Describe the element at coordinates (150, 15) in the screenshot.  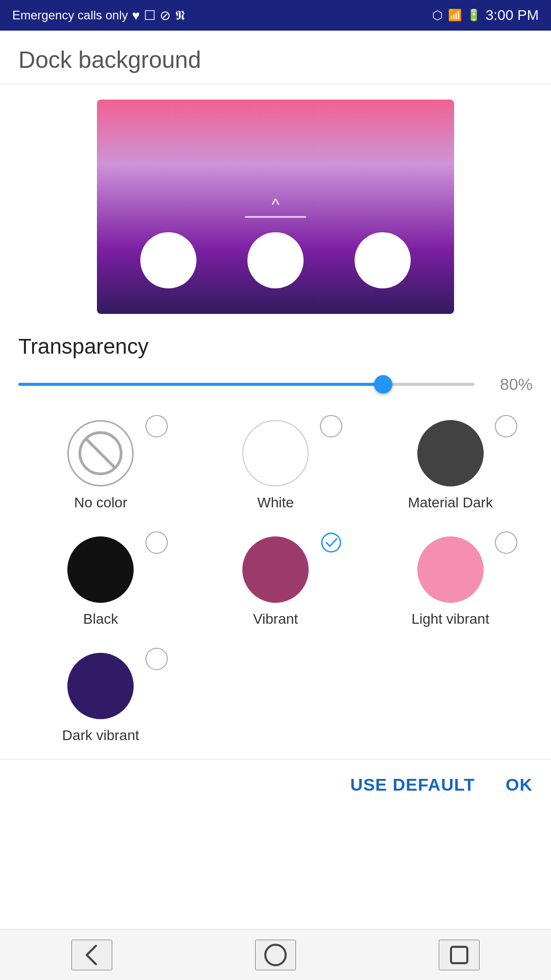
I see `file-icon: ☐` at that location.